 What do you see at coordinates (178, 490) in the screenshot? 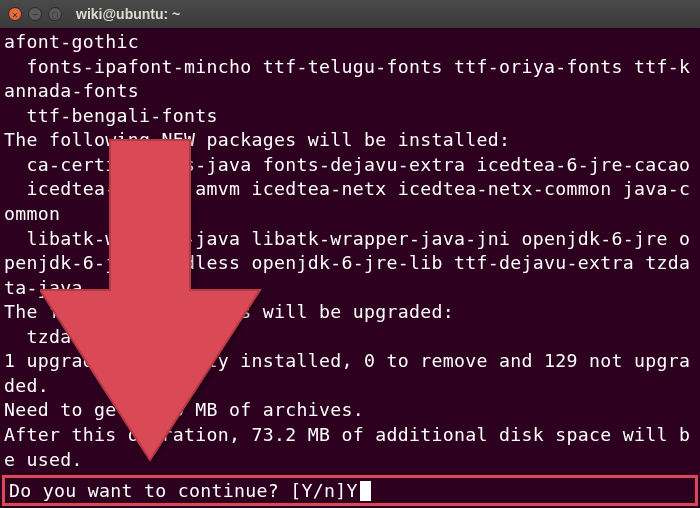
I see `prompt-question: Do you want to continue? [Y/n]` at bounding box center [178, 490].